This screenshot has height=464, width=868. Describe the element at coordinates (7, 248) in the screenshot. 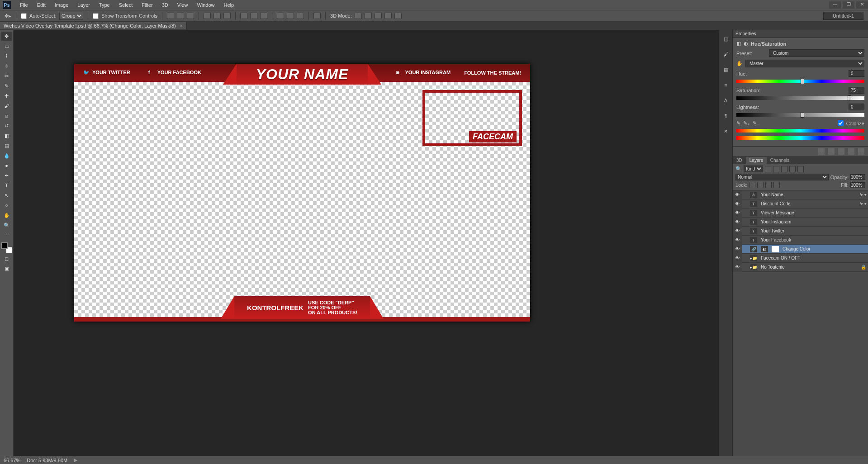

I see `fg-bg-color` at that location.